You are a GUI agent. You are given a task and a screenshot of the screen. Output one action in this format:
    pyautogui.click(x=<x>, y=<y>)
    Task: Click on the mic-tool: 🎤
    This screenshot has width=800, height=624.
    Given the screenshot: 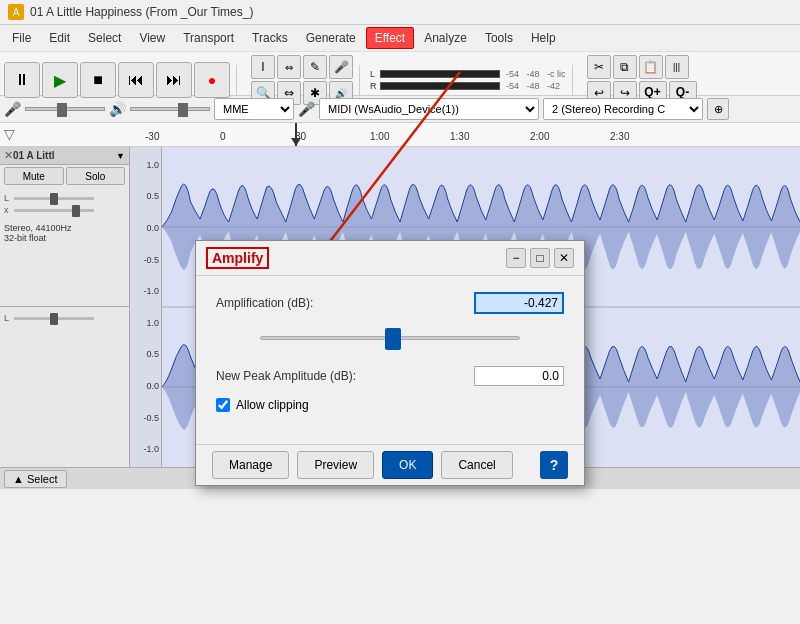 What is the action you would take?
    pyautogui.click(x=341, y=67)
    